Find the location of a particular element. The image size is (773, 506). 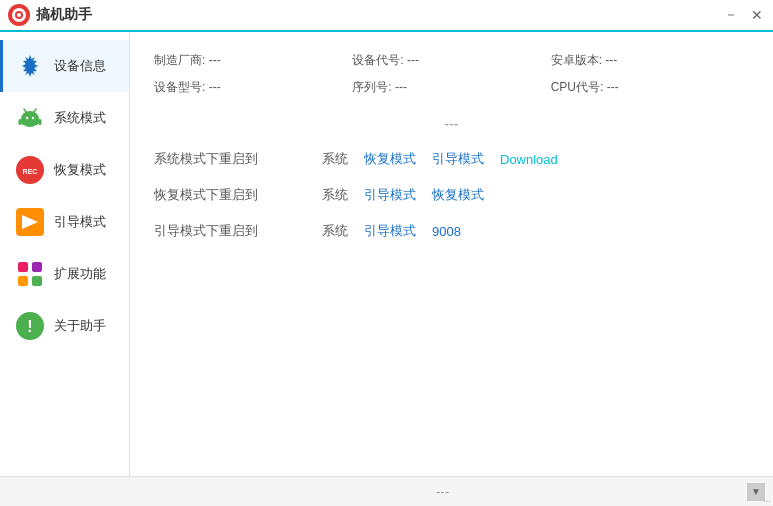

serial-info: 序列号: --- is located at coordinates (451, 88).